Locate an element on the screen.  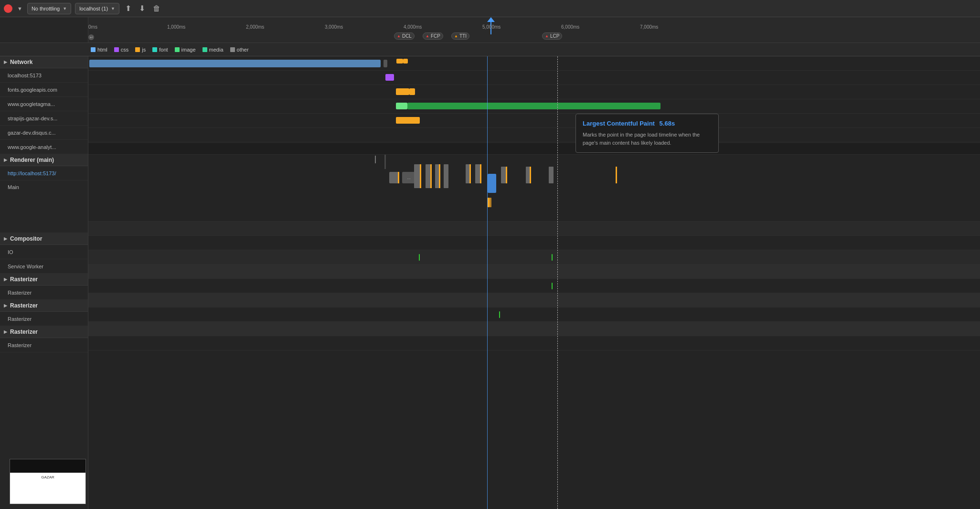
legend-html: html is located at coordinates (99, 50).